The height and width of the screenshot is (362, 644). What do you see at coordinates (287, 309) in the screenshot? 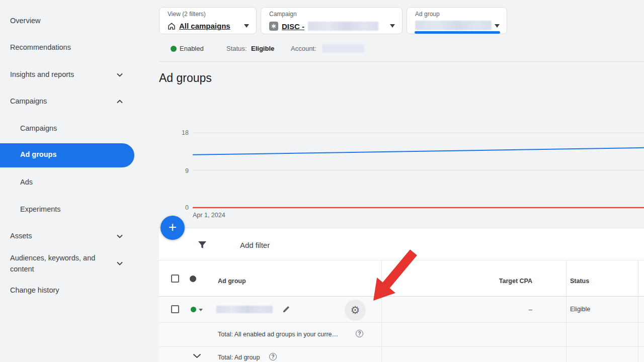
I see `edit-pencil-icon` at bounding box center [287, 309].